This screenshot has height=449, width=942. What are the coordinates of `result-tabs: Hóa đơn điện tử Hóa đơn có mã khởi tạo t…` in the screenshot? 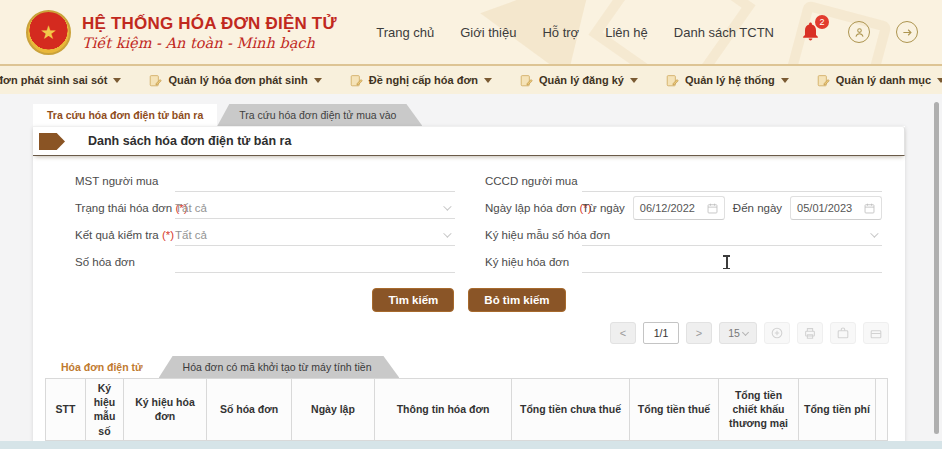 It's located at (475, 367).